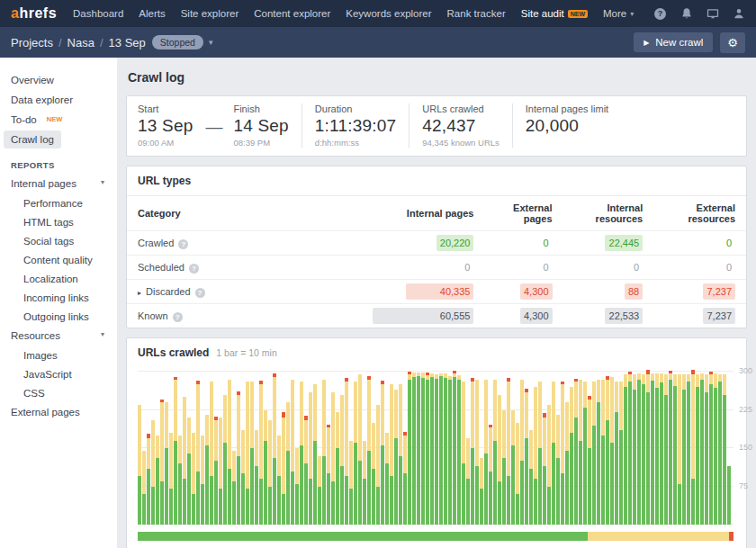 This screenshot has width=756, height=548. Describe the element at coordinates (266, 126) in the screenshot. I see `stat-finish: Finish14 Sep08:39 PM` at that location.